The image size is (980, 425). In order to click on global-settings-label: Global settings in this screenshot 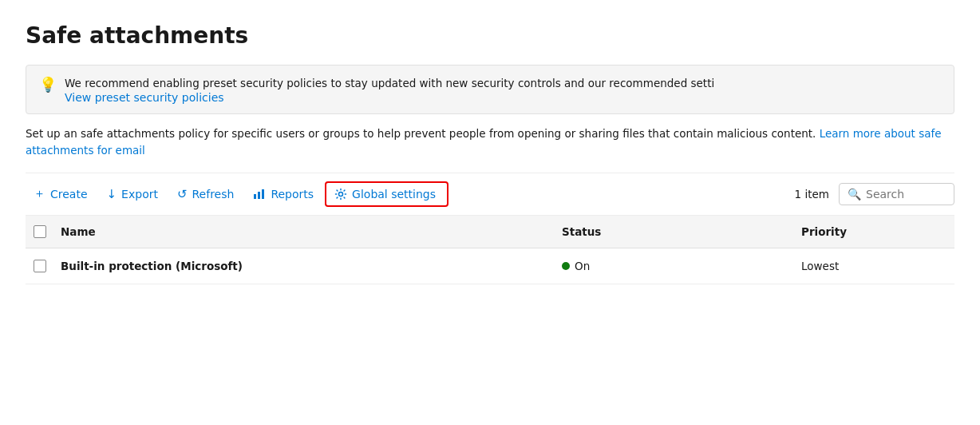, I will do `click(394, 194)`.